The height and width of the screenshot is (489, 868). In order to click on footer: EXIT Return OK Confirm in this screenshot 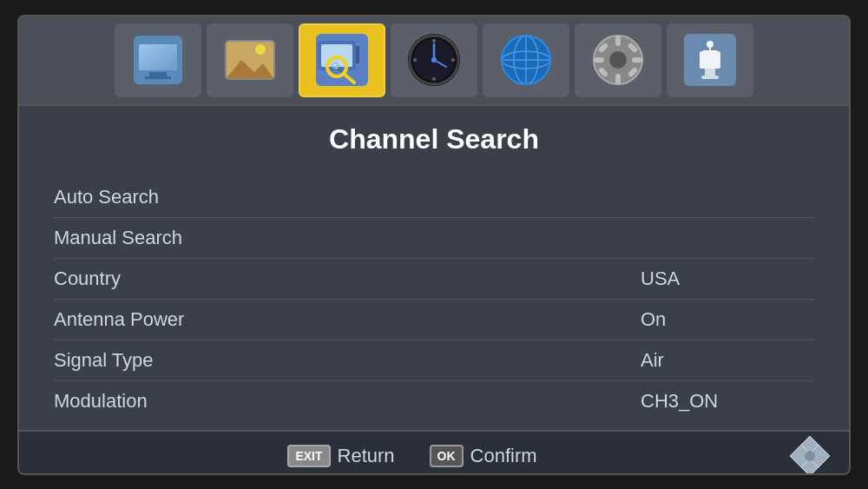, I will do `click(434, 453)`.